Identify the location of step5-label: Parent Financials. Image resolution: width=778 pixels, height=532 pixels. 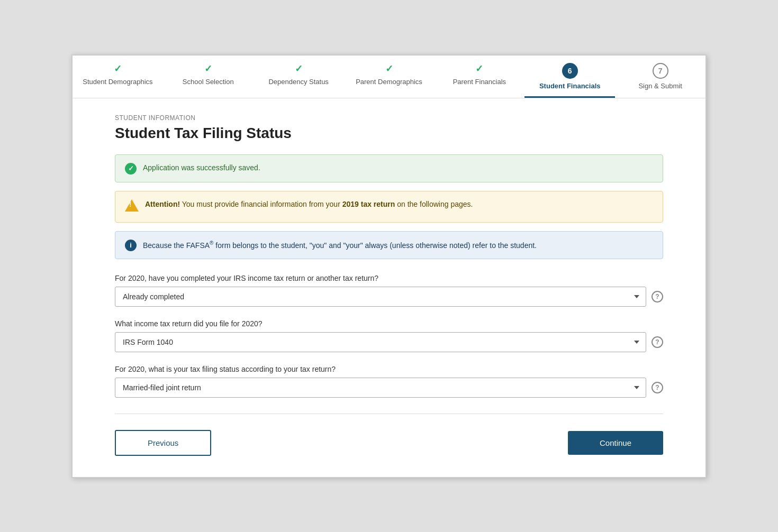
(480, 81).